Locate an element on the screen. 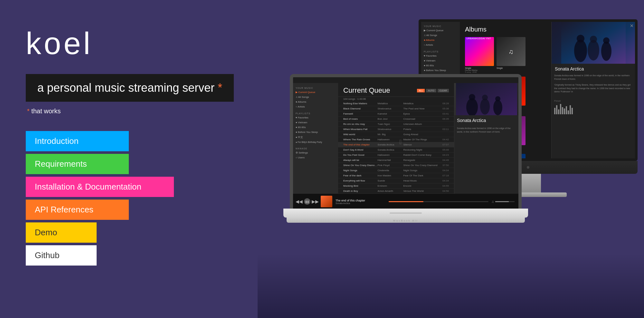 This screenshot has width=644, height=318. song-duration-15: 04:34 is located at coordinates (443, 181).